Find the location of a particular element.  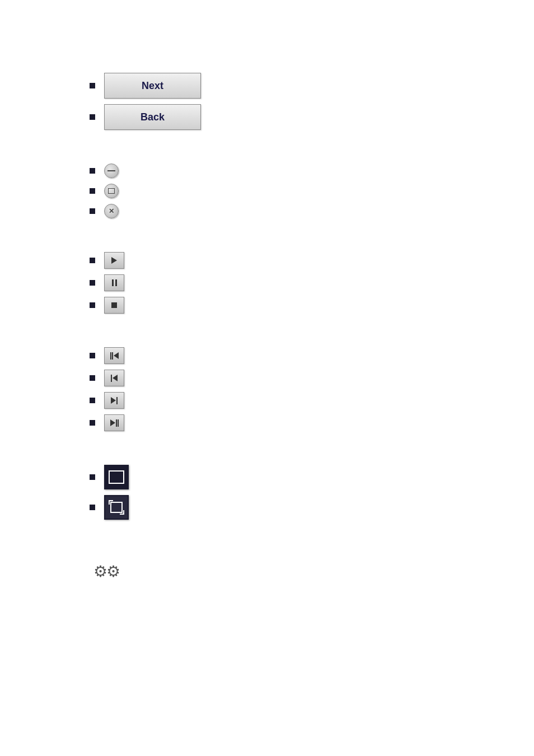

play-icon is located at coordinates (114, 260).